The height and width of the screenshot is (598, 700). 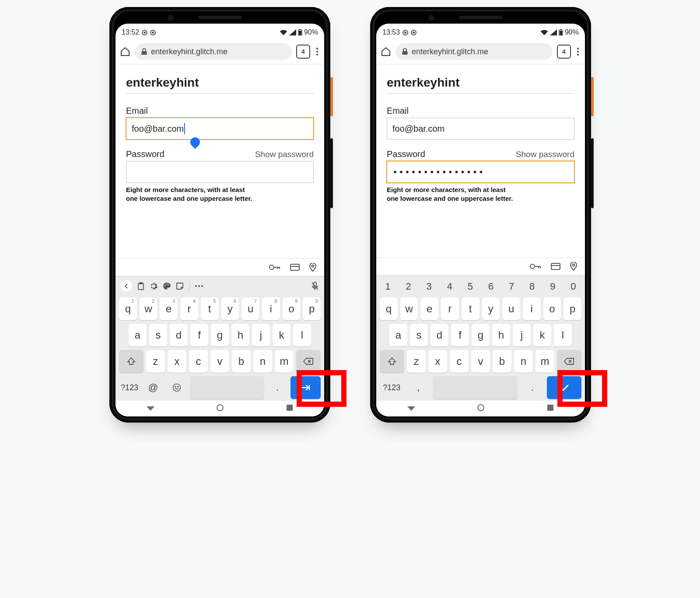 I want to click on num-key: 7, so click(x=512, y=287).